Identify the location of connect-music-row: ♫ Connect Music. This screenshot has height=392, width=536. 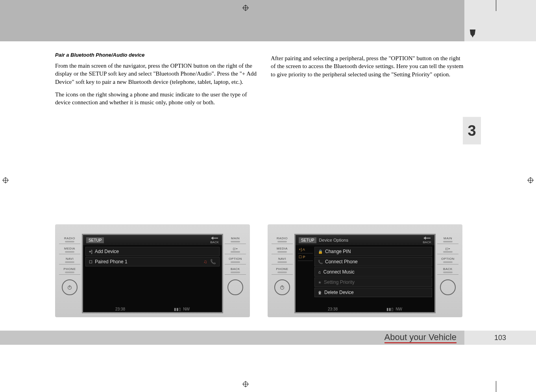
(373, 272).